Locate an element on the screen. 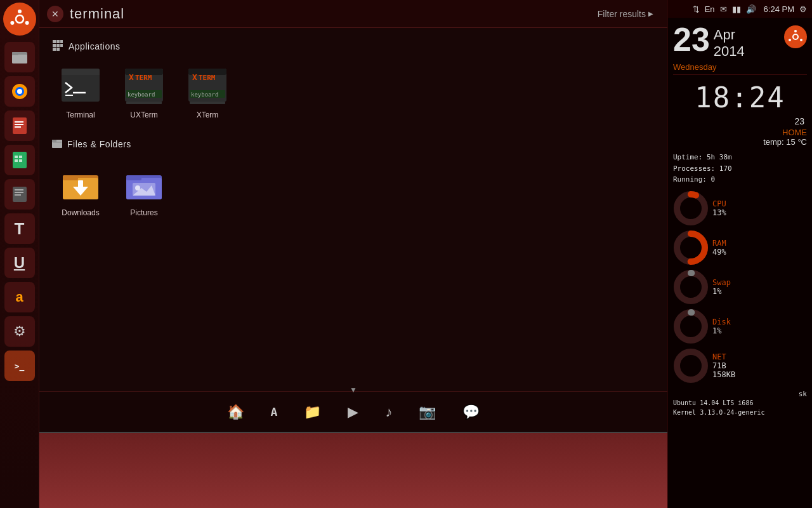  processes-label: Processes: 170 is located at coordinates (740, 169).